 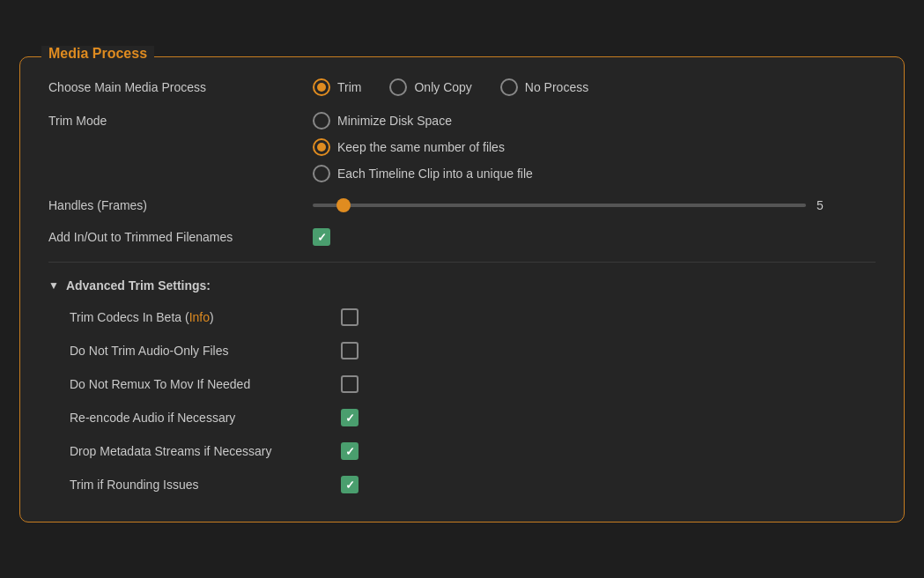 I want to click on add-inout-checkbox-label, so click(x=322, y=237).